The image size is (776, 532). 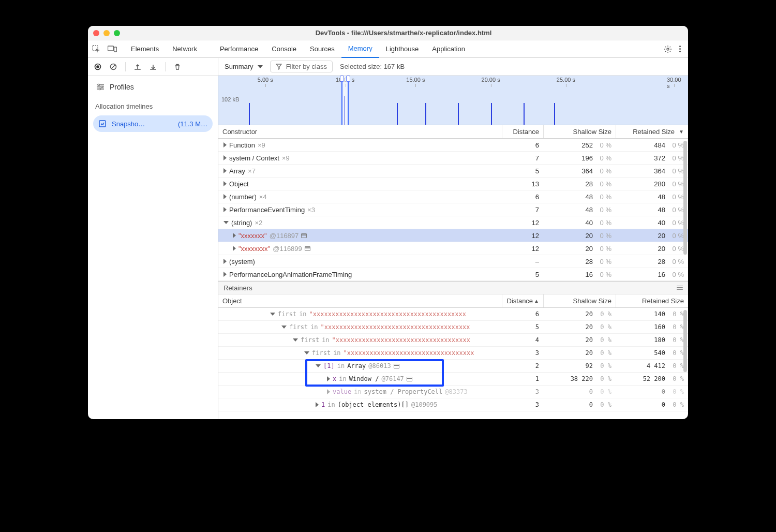 I want to click on record-icon, so click(x=98, y=67).